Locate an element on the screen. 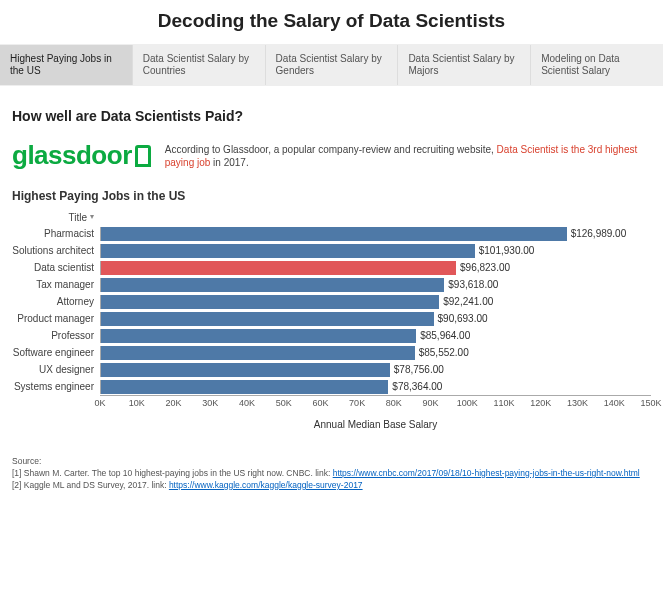 The image size is (663, 590). x-tick: 20K is located at coordinates (173, 403).